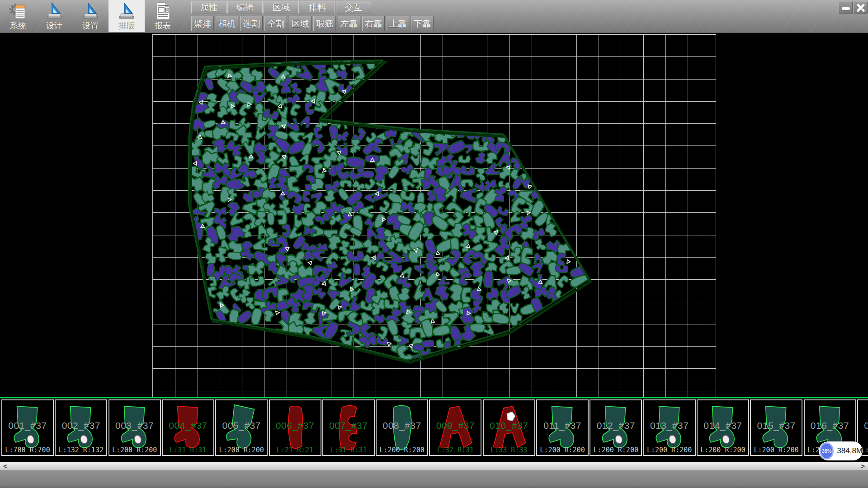 The height and width of the screenshot is (488, 868). I want to click on progress-circle: 38%, so click(826, 451).